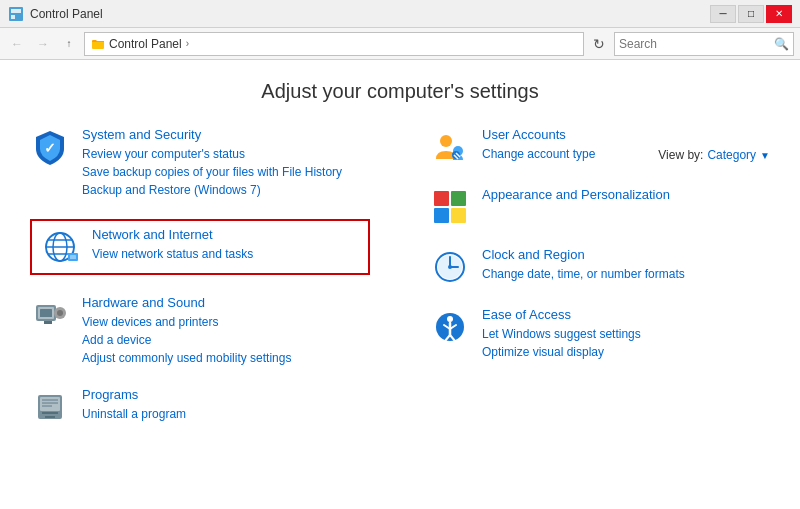  I want to click on system-security-info: System and Security Review your computer…, so click(226, 163).